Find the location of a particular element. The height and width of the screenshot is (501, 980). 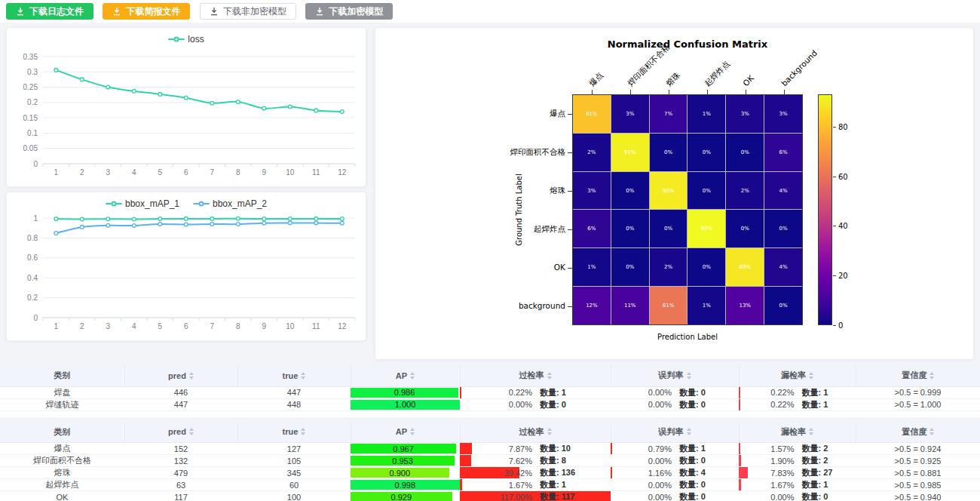

cell-miss-rate: 0.22%数量: 1 is located at coordinates (798, 392).